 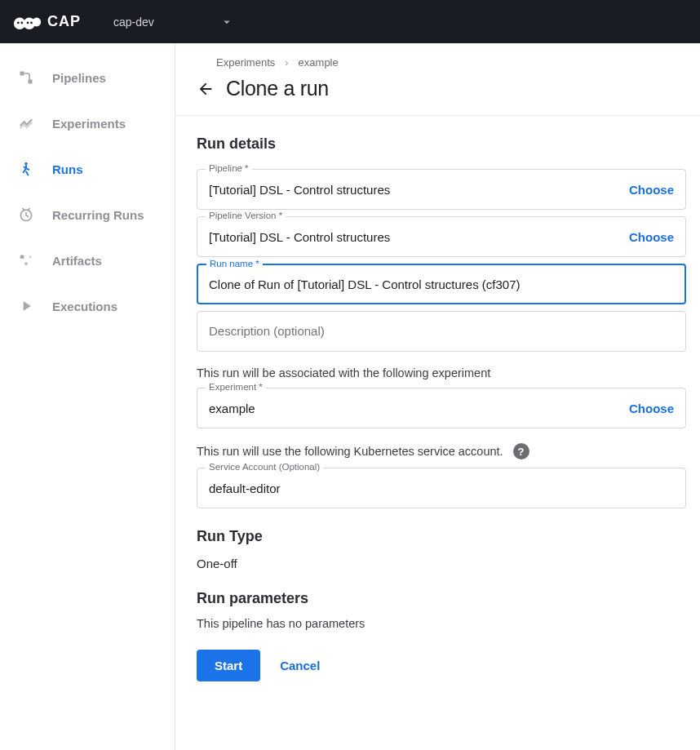 I want to click on back-arrow-icon, so click(x=206, y=89).